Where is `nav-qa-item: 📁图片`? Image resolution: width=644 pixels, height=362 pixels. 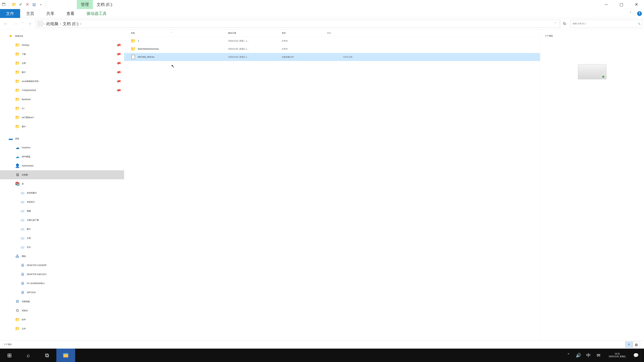
nav-qa-item: 📁图片 is located at coordinates (62, 126).